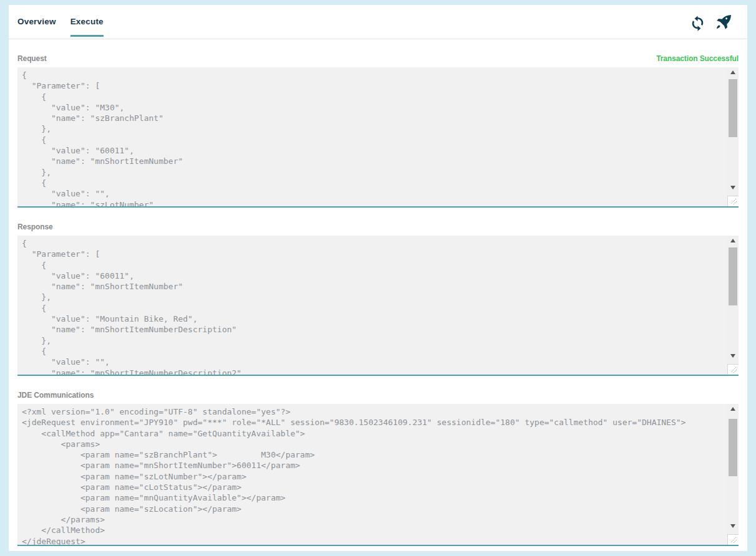 Image resolution: width=756 pixels, height=556 pixels. I want to click on transaction-status-badge: Transaction Successful, so click(697, 59).